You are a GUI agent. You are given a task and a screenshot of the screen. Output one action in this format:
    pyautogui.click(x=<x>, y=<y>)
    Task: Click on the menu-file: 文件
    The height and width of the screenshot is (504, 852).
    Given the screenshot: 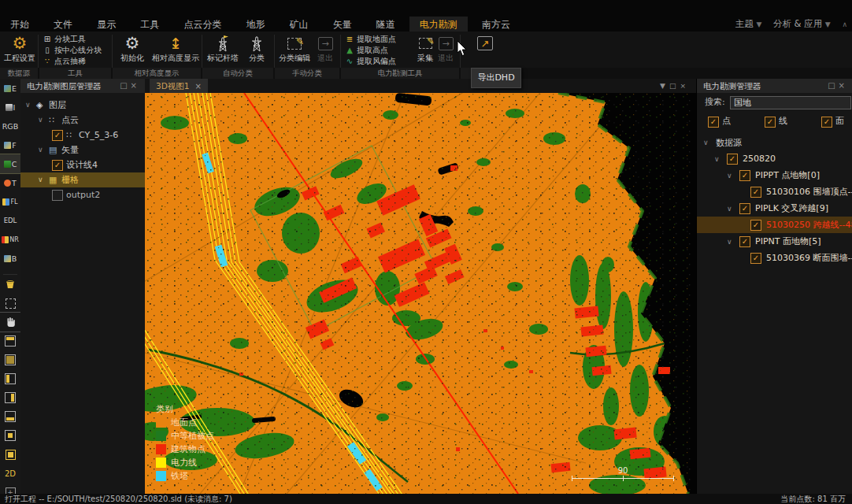 What is the action you would take?
    pyautogui.click(x=63, y=24)
    